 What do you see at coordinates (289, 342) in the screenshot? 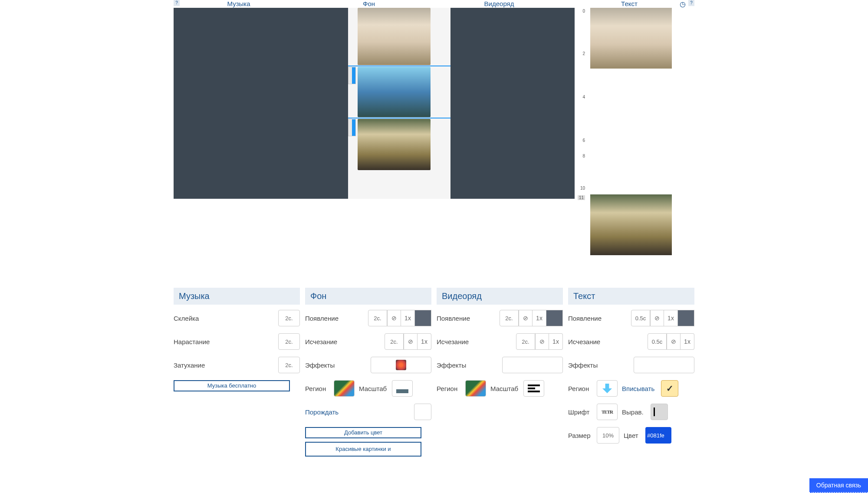
I see `input-rise` at bounding box center [289, 342].